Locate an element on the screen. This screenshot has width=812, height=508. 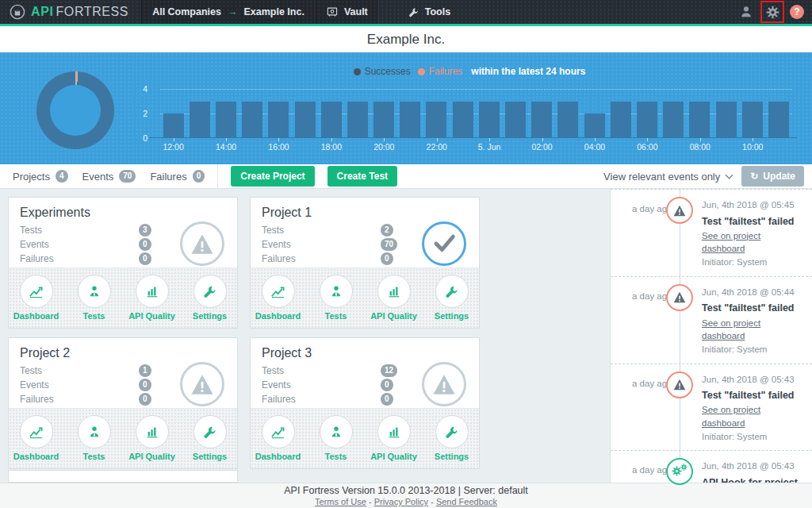
footer-link: Privacy Policy is located at coordinates (401, 502).